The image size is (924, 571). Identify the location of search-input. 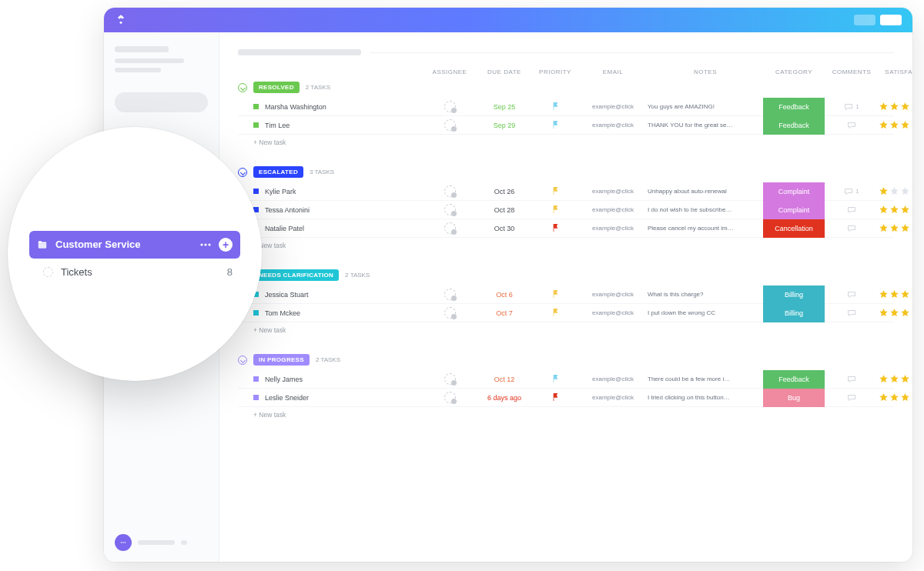
(162, 102).